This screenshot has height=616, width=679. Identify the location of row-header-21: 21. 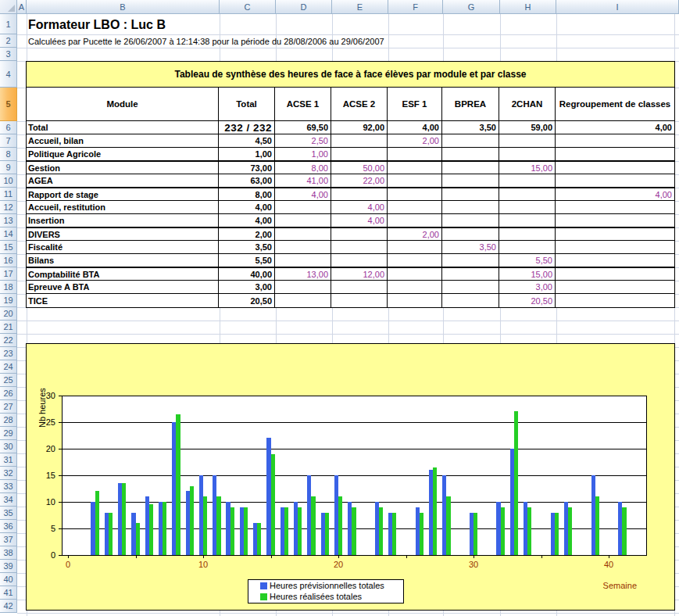
(9, 327).